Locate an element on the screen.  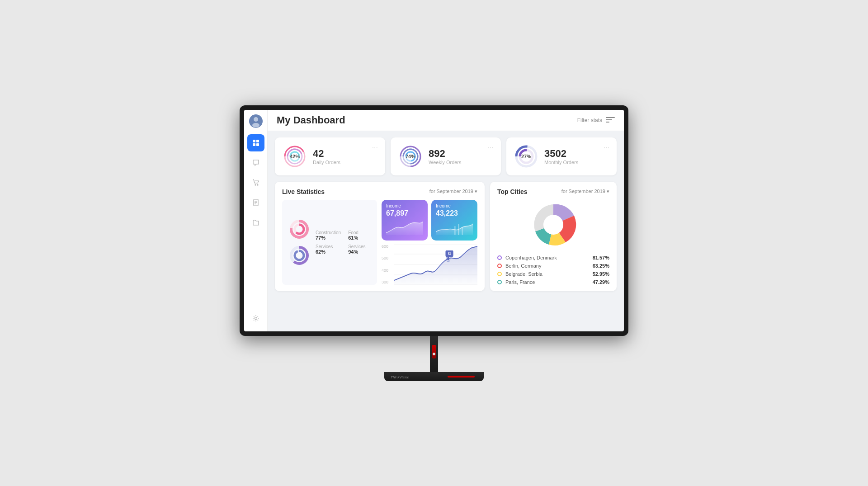
sidebar-item-chat is located at coordinates (256, 163).